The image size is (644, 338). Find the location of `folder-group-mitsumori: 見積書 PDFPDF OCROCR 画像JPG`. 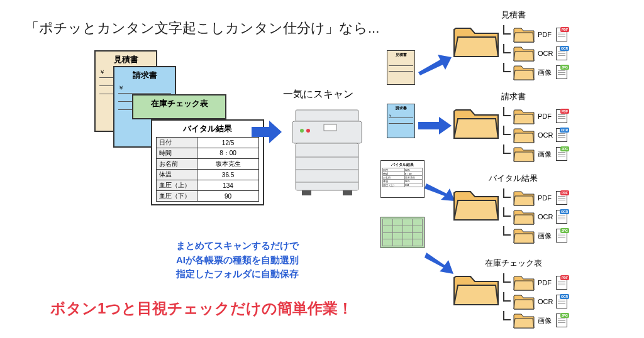

folder-group-mitsumori: 見積書 PDFPDF OCROCR 画像JPG is located at coordinates (510, 45).